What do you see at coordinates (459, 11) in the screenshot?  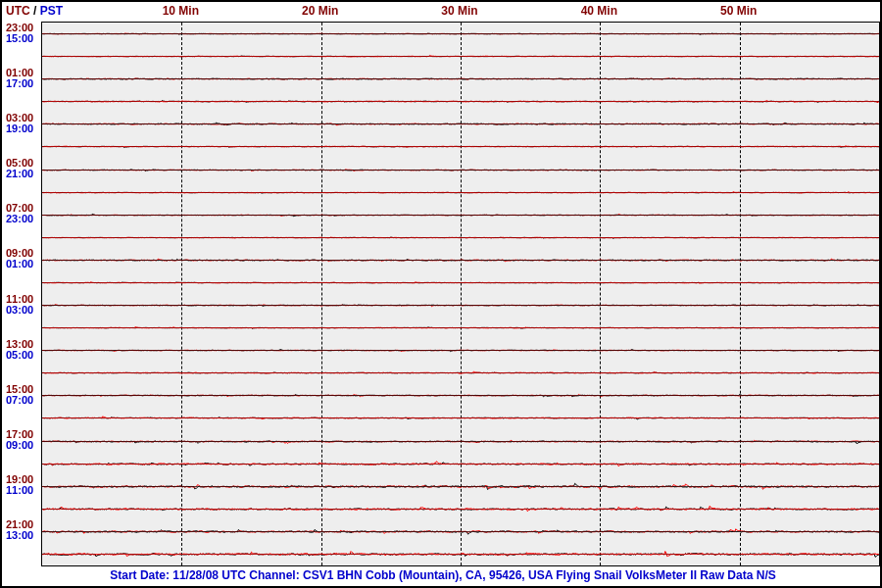 I see `x-tick-label: 30 Min` at bounding box center [459, 11].